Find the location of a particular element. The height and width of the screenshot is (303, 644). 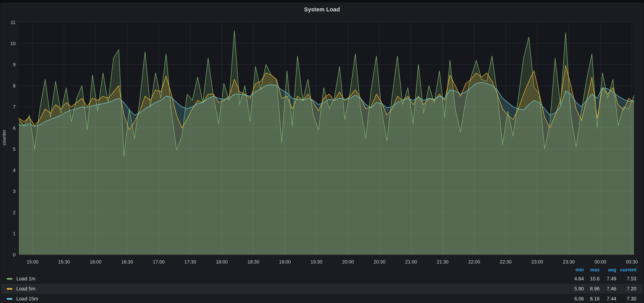

stat-load-1m-avg: 7.49 is located at coordinates (608, 279).